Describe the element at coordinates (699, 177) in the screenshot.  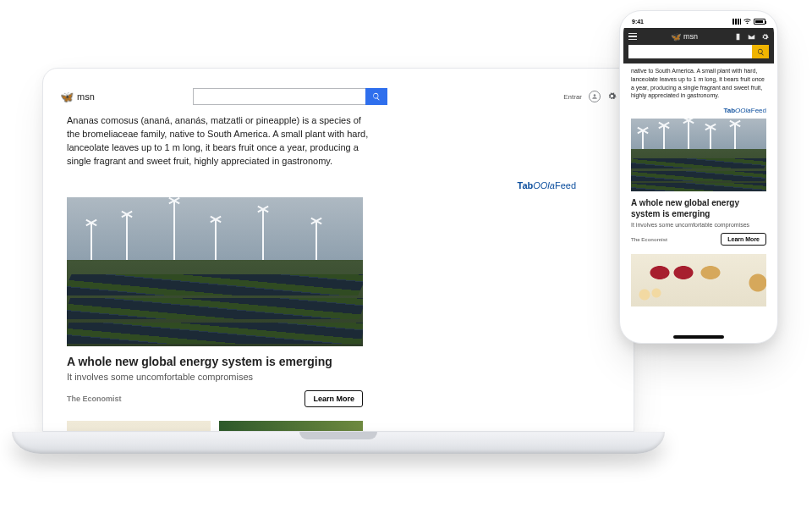
I see `phone-screen: 9:41 🦋 msn` at that location.